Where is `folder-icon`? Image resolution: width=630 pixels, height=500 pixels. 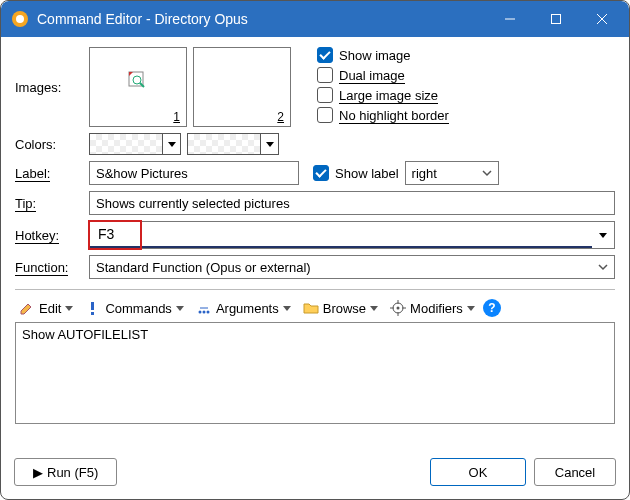 folder-icon is located at coordinates (311, 308).